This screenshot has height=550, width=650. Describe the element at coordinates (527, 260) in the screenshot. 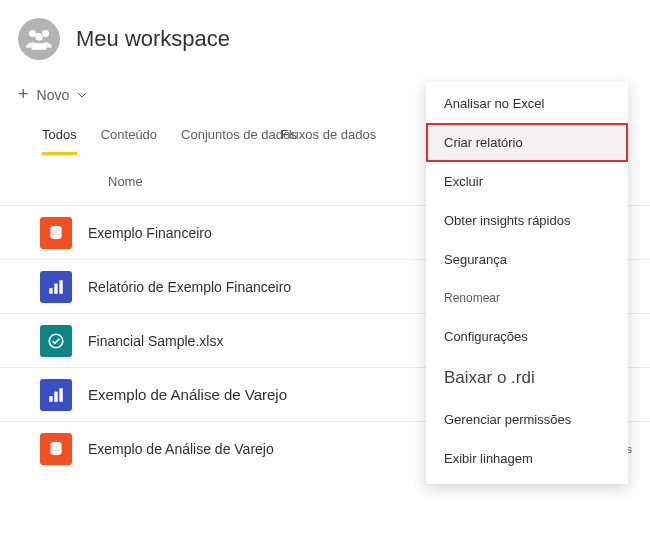

I see `menu-security: Segurança` at that location.